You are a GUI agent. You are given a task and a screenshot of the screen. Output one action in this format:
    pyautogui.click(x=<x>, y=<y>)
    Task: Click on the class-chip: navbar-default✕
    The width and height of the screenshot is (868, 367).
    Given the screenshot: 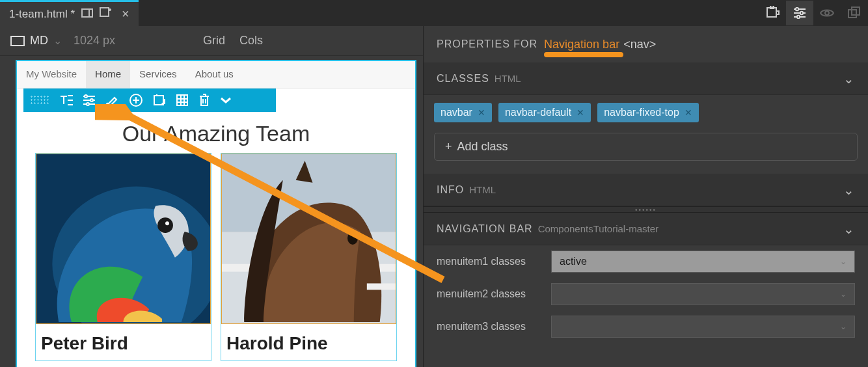 What is the action you would take?
    pyautogui.click(x=545, y=113)
    